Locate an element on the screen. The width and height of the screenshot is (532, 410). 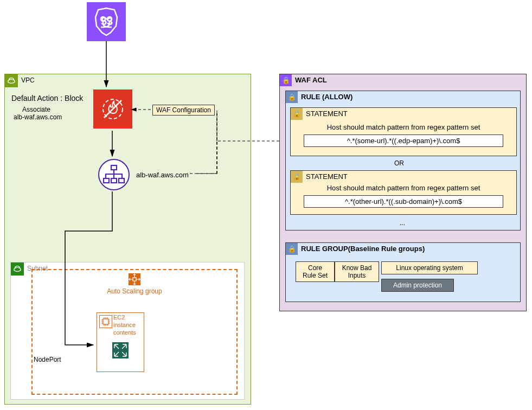
default-action-label: Default Action : Block is located at coordinates (47, 98).